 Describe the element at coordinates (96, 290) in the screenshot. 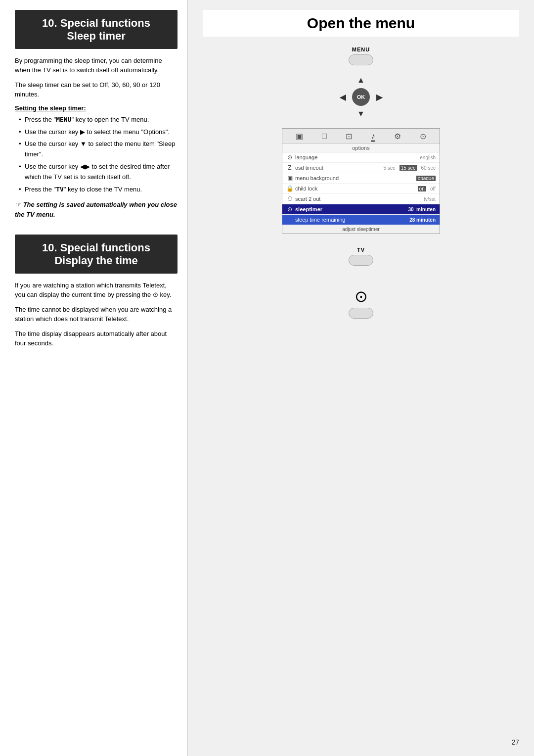

I see `display-time-body1: If you are watching a station which tran…` at that location.